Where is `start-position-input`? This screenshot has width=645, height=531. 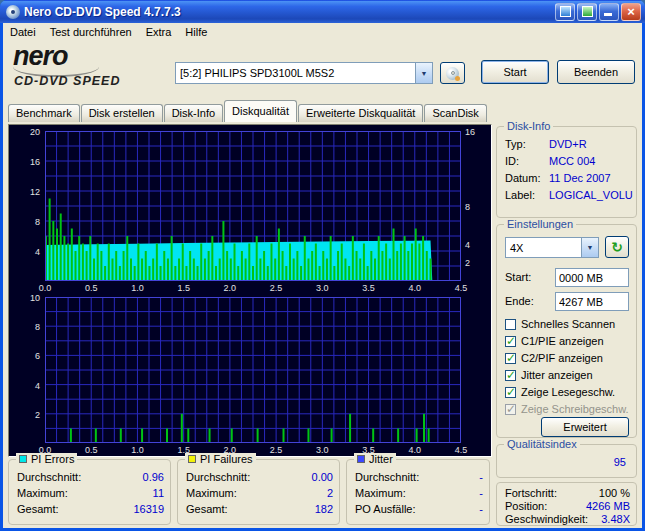
start-position-input is located at coordinates (592, 278).